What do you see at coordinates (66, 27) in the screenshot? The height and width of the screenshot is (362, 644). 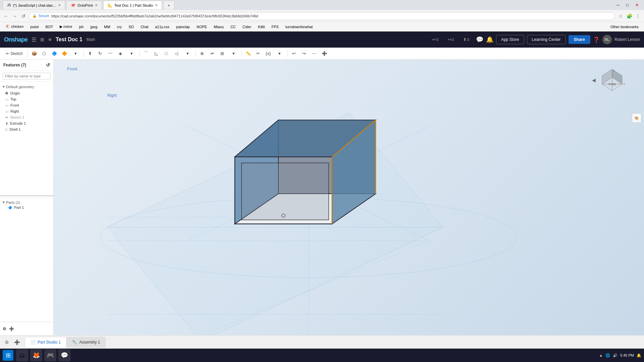 I see `bookmark-noice: ▶ noice` at bounding box center [66, 27].